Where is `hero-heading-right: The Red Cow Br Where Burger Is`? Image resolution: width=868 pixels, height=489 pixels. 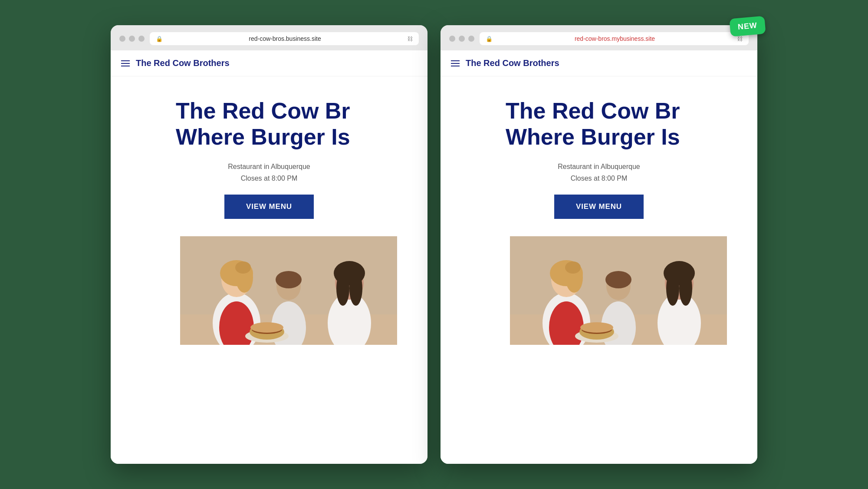
hero-heading-right: The Red Cow Br Where Burger Is is located at coordinates (567, 124).